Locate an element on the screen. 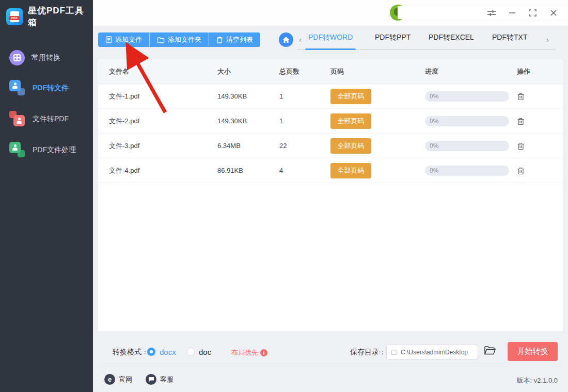 The width and height of the screenshot is (568, 392). pdf-to-file-icon is located at coordinates (18, 88).